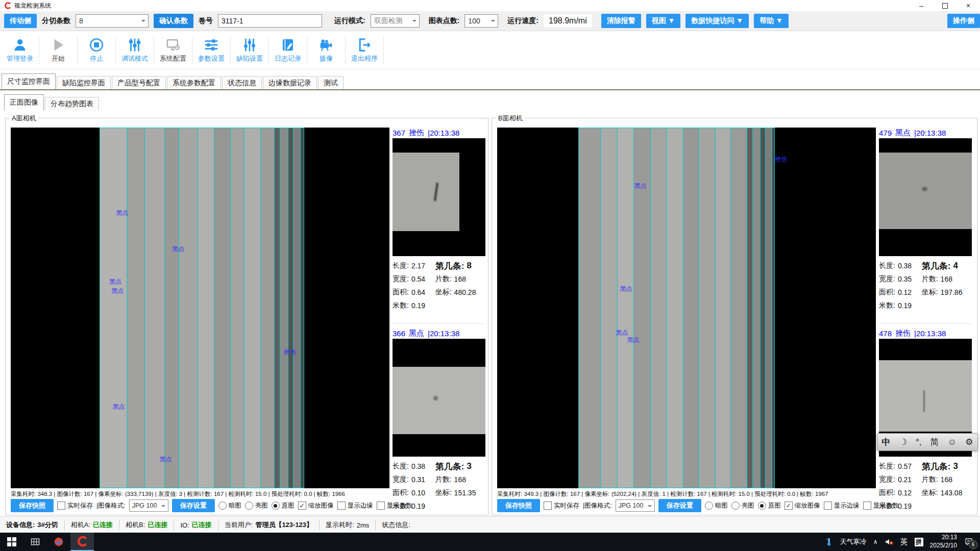 The width and height of the screenshot is (980, 551). I want to click on strip-region, so click(302, 308).